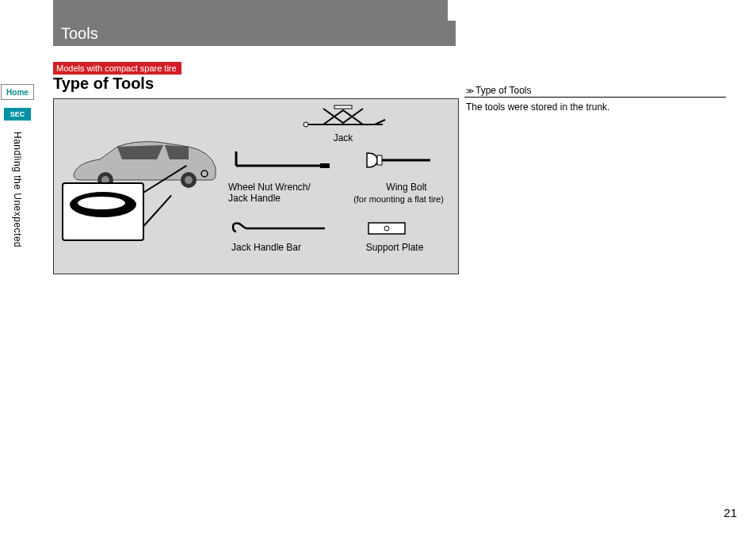 This screenshot has width=756, height=540. I want to click on jack-label: Jack, so click(343, 138).